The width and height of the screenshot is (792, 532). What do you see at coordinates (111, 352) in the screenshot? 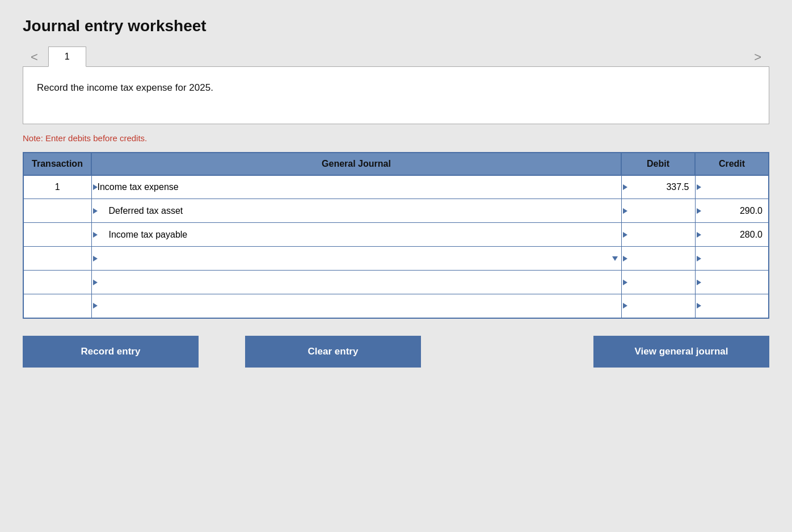
I see `record-entry-button: Record entry` at bounding box center [111, 352].